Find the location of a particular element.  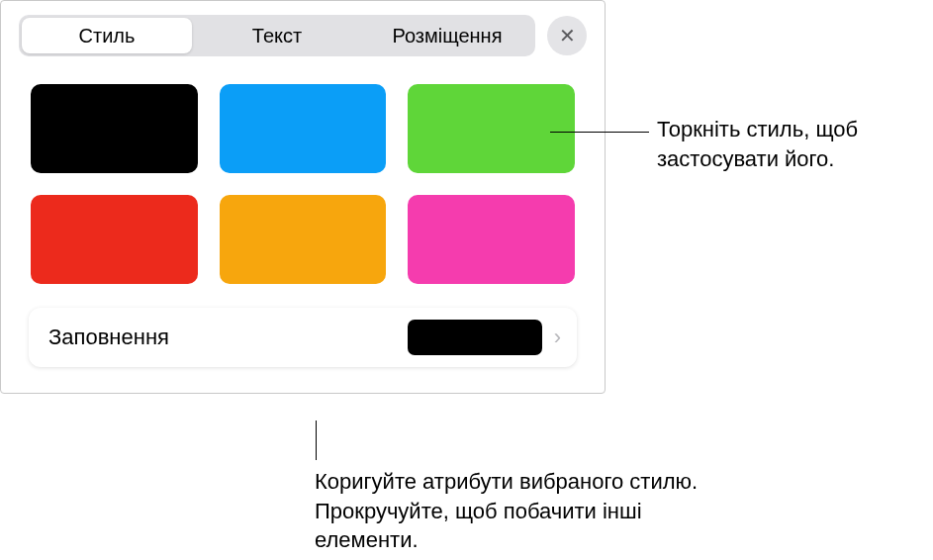

style-swatch-green is located at coordinates (491, 129).